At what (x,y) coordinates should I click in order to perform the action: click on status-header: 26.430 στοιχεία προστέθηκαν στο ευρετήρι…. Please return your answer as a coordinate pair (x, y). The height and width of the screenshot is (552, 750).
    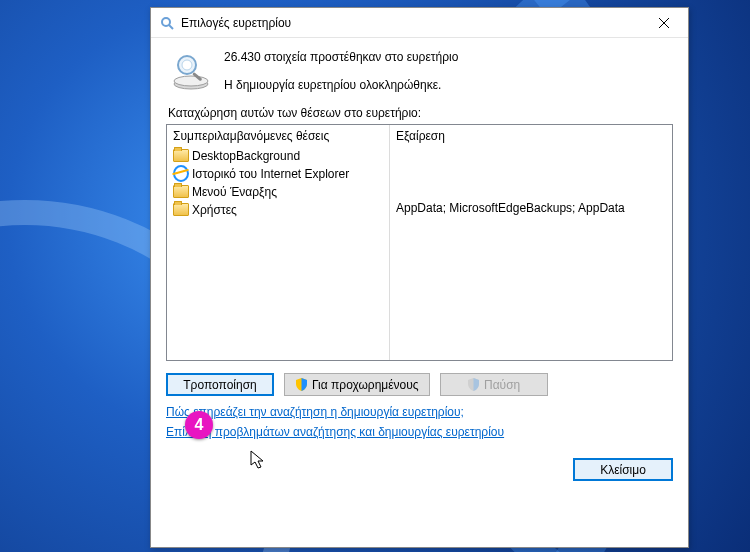
    Looking at the image, I should click on (420, 70).